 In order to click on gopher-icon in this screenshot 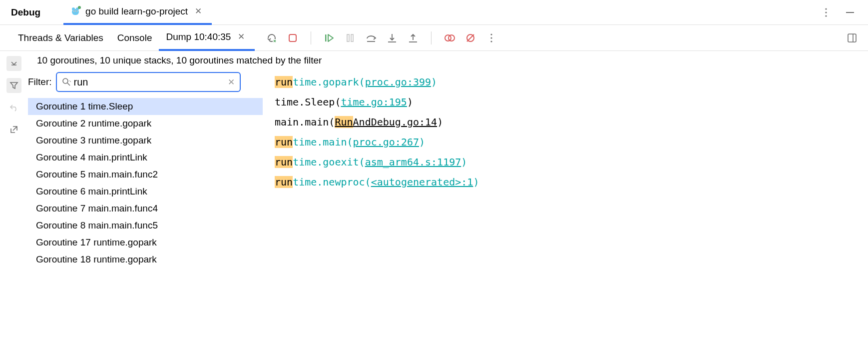, I will do `click(76, 12)`.